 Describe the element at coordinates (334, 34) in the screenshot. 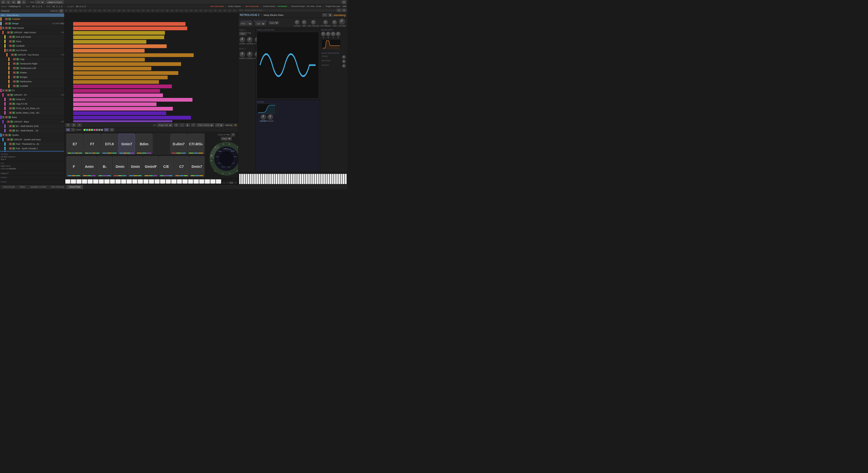

I see `sustain-knob` at that location.